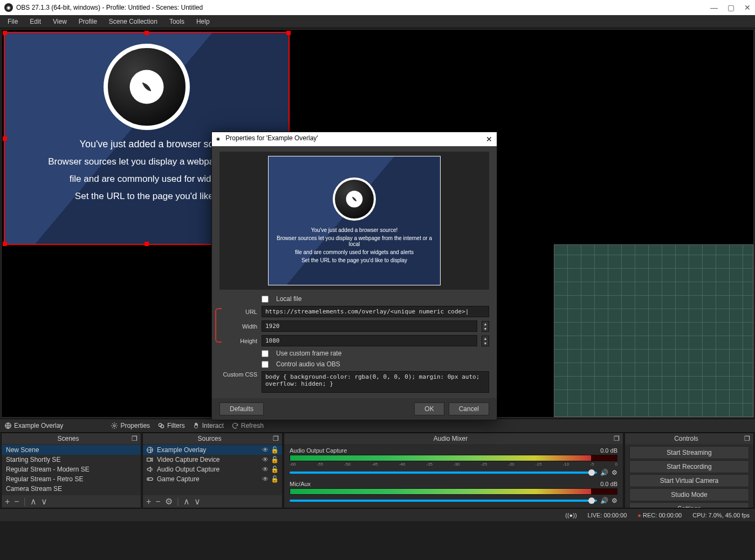  Describe the element at coordinates (71, 479) in the screenshot. I see `scene-item: Regular Stream - Retro SE` at that location.